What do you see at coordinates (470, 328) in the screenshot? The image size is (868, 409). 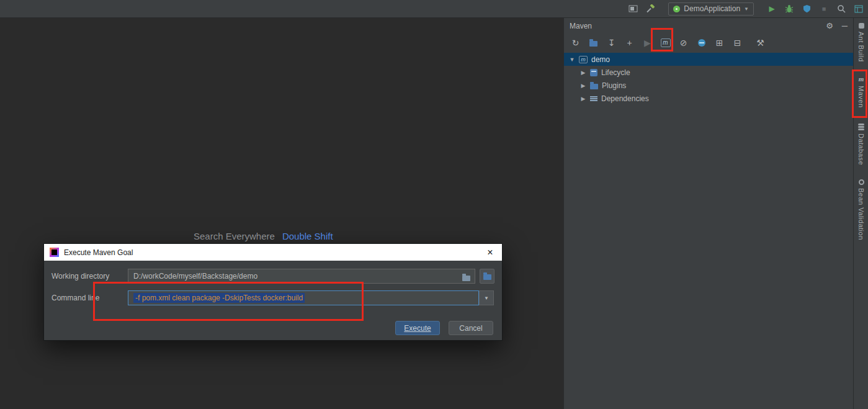 I see `cancel-button-label: Cancel` at bounding box center [470, 328].